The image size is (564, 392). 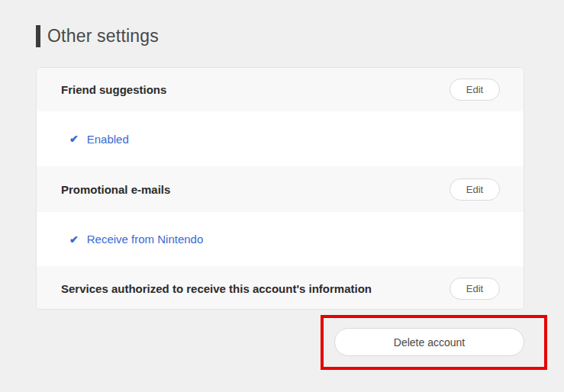 I want to click on page-title: Other settings, so click(x=103, y=37).